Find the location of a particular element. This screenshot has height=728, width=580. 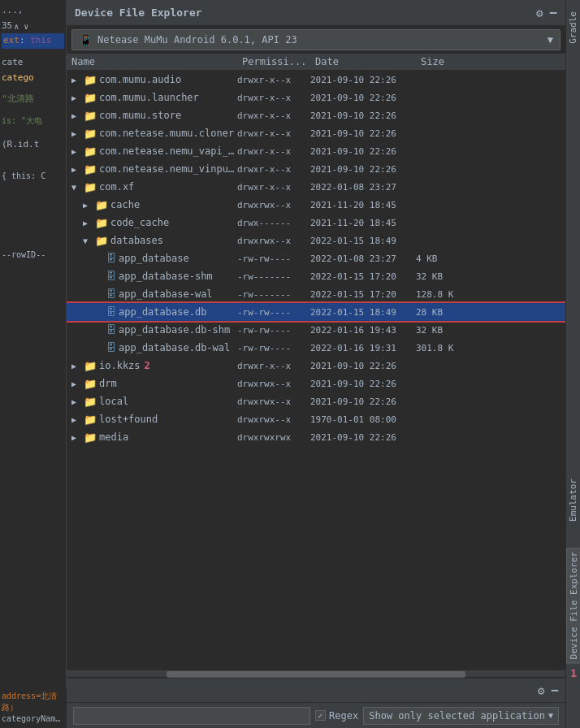

file-name-cell: 🗄app_database-shm is located at coordinates (152, 276).